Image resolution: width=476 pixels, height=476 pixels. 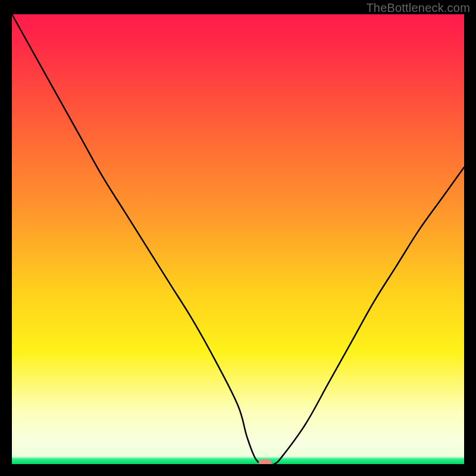 What do you see at coordinates (265, 462) in the screenshot?
I see `optimum-marker` at bounding box center [265, 462].